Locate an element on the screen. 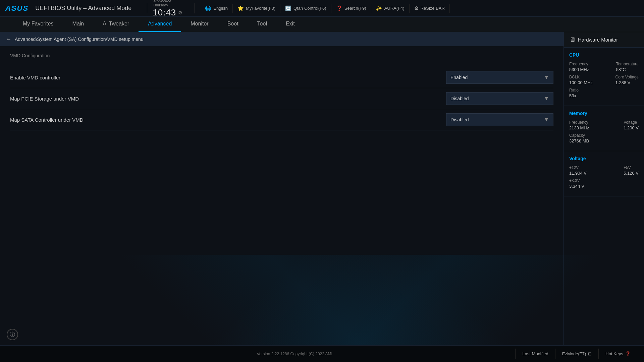 The image size is (644, 362). aura-icon: ✨ is located at coordinates (379, 8).